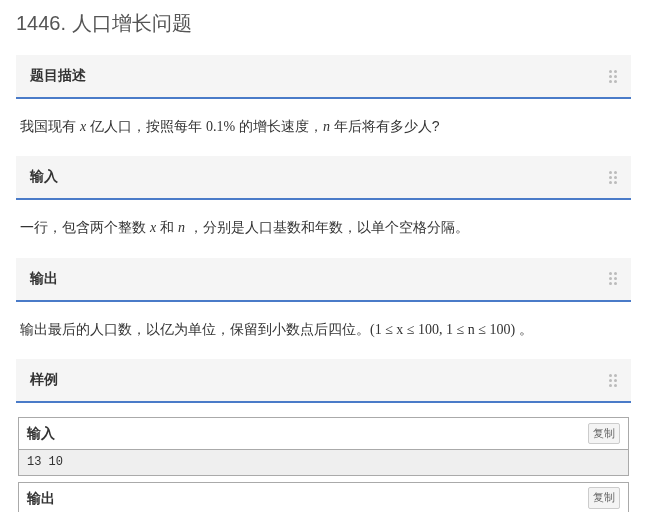  I want to click on text: ，分别是人口基数和年数，以单个空格分隔。, so click(327, 227).